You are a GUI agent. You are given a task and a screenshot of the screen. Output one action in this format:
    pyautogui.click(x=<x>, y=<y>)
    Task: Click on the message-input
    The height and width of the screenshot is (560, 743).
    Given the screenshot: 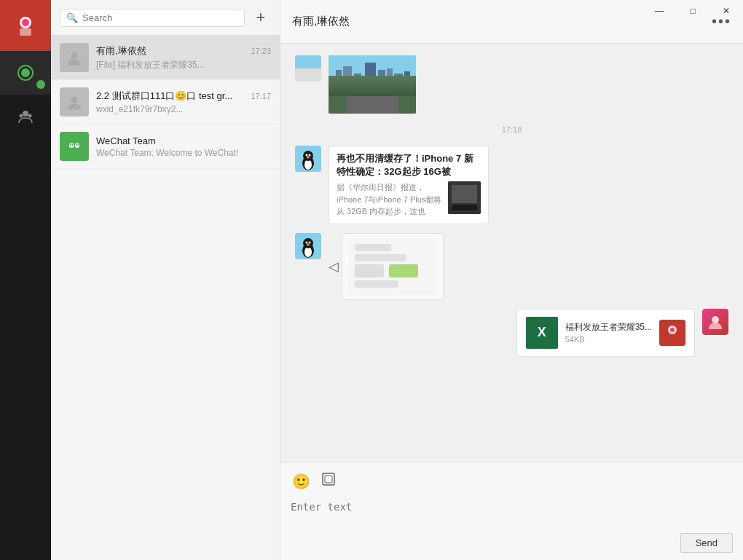 What is the action you would take?
    pyautogui.click(x=511, y=513)
    